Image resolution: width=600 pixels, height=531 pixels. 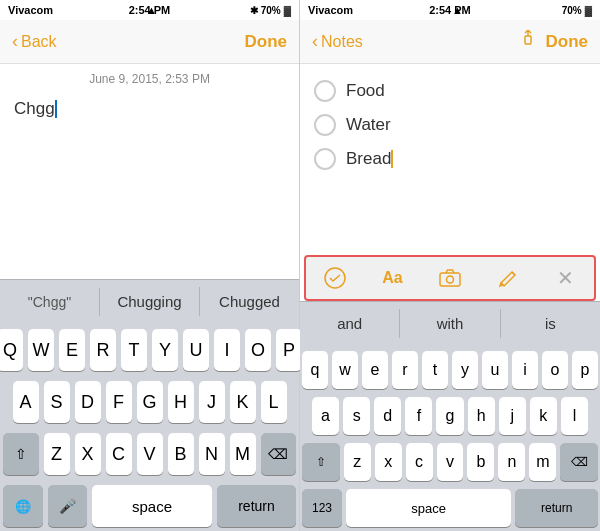 I want to click on delete-key-right: ⌫, so click(x=579, y=462).